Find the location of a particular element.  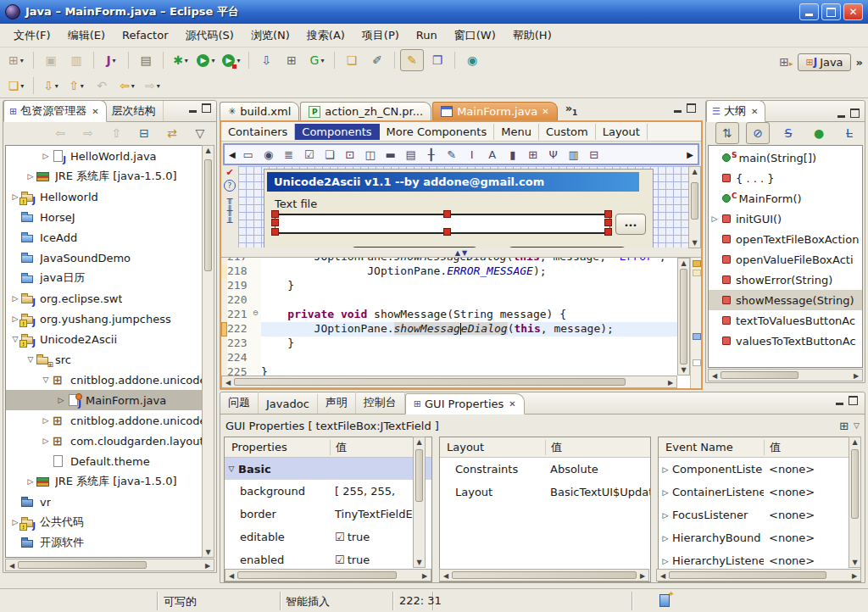

new-java-element-button: J▾ is located at coordinates (111, 60).